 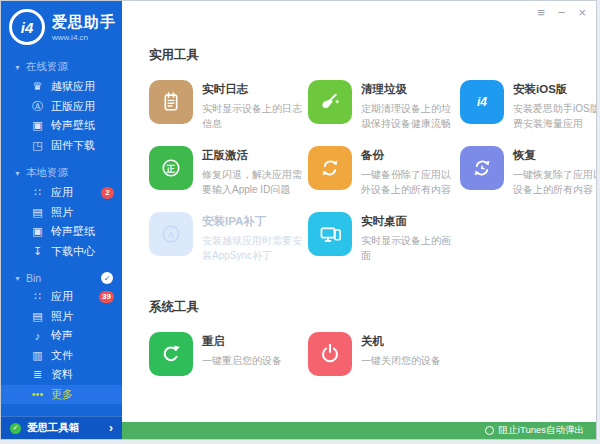 What do you see at coordinates (228, 354) in the screenshot?
I see `tool-card-restart: 重启 一键重启您的设备` at bounding box center [228, 354].